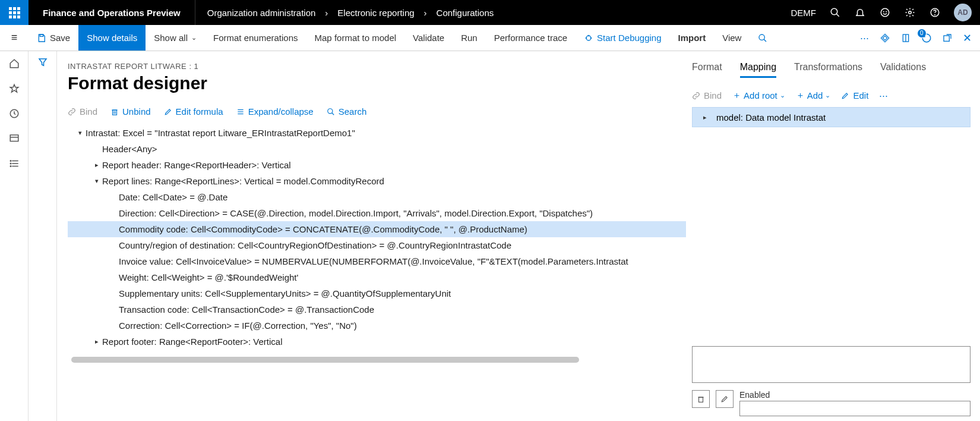 This screenshot has height=421, width=980. What do you see at coordinates (828, 70) in the screenshot?
I see `tab-transformations: Transformations` at bounding box center [828, 70].